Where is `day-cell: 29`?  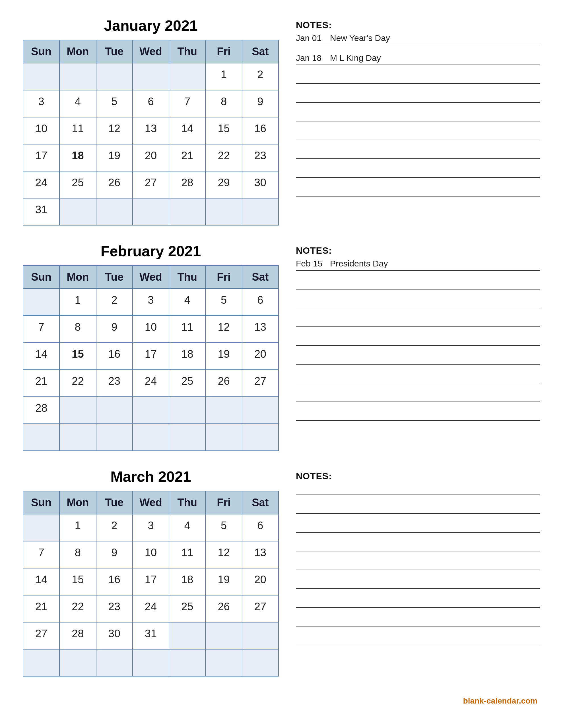 day-cell: 29 is located at coordinates (223, 185).